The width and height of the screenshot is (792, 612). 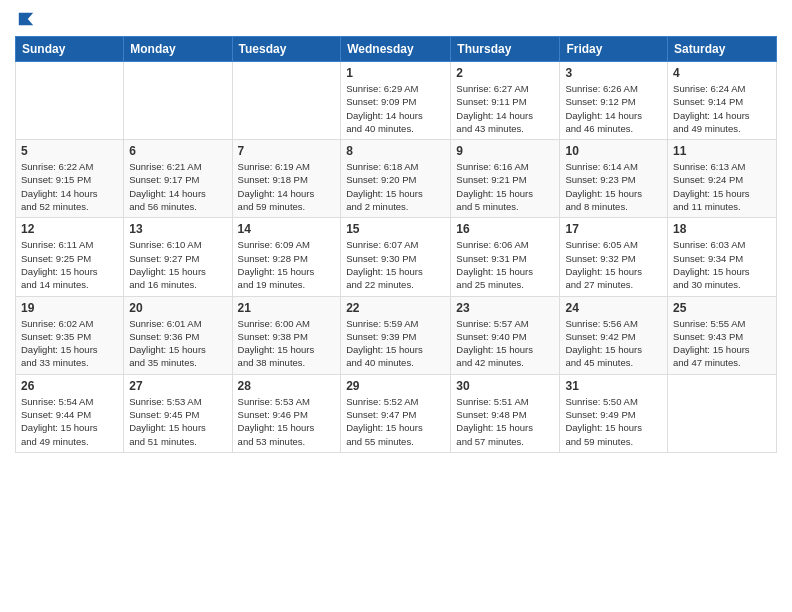 I want to click on day-info: Sunrise: 6:13 AMSunset: 9:24 PMDaylight:…, so click(x=722, y=186).